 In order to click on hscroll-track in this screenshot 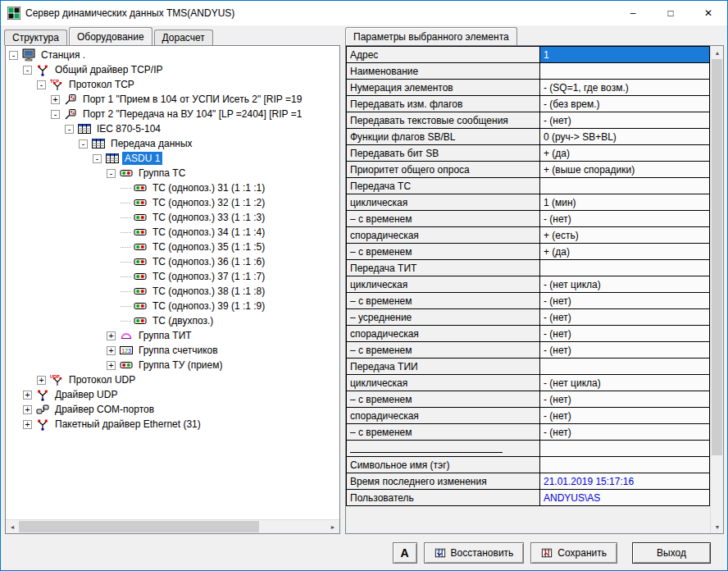, I will do `click(172, 527)`.